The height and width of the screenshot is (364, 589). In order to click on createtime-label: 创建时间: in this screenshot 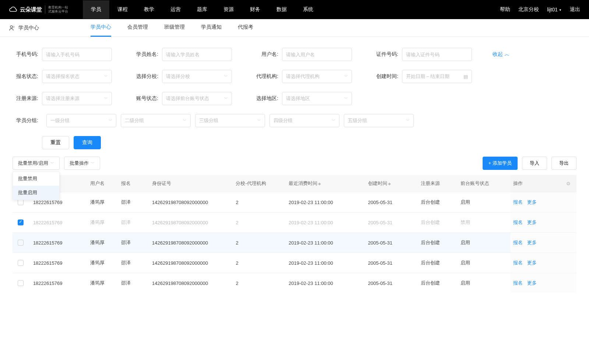, I will do `click(385, 76)`.